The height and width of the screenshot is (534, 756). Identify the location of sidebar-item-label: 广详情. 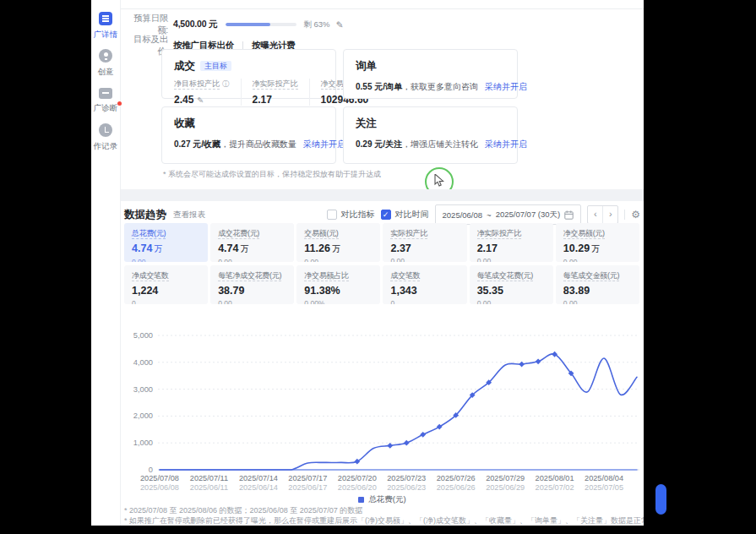
(106, 35).